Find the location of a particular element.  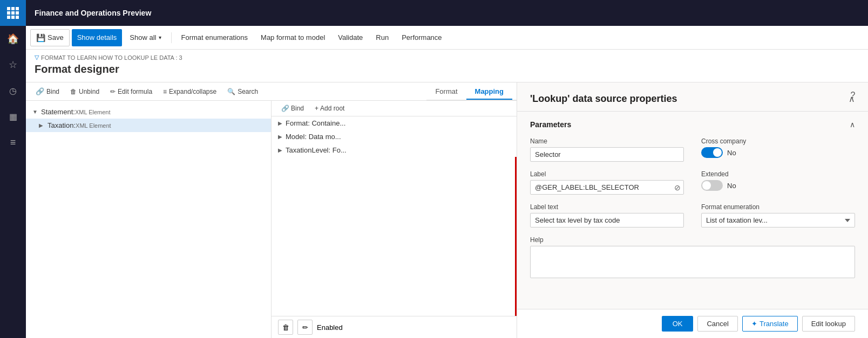

mapping-item-model: ▶ Model: Data mo... is located at coordinates (394, 137).